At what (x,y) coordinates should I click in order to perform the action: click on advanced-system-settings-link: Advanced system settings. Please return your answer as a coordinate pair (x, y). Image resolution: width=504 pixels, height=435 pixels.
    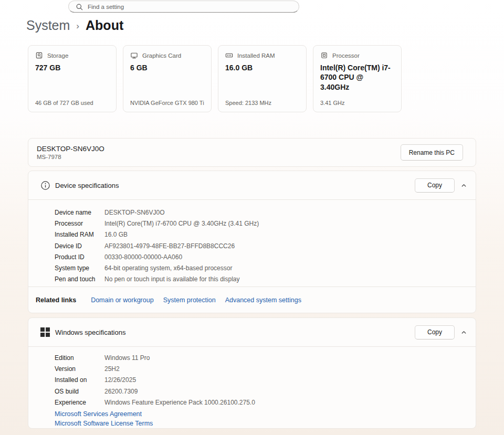
    Looking at the image, I should click on (264, 300).